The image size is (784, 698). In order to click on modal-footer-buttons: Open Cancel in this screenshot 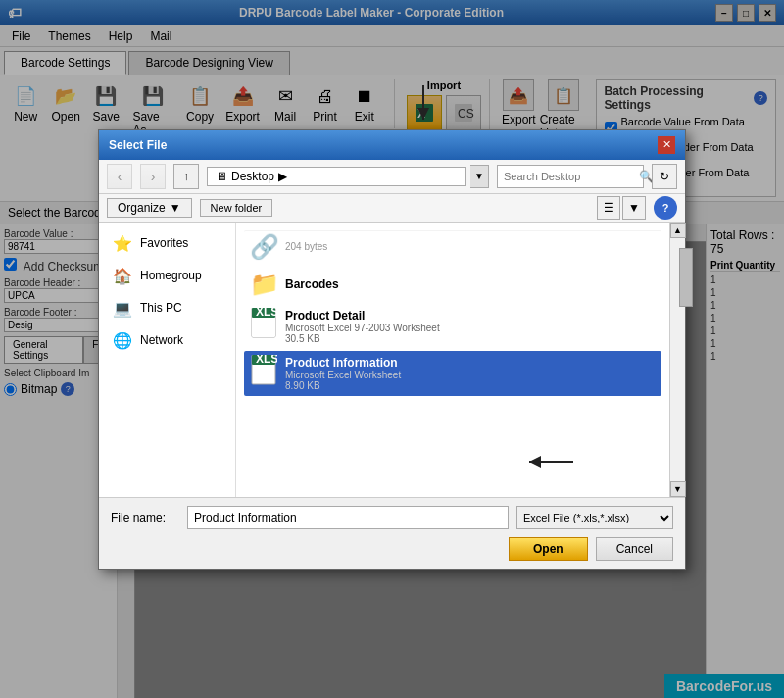, I will do `click(392, 549)`.